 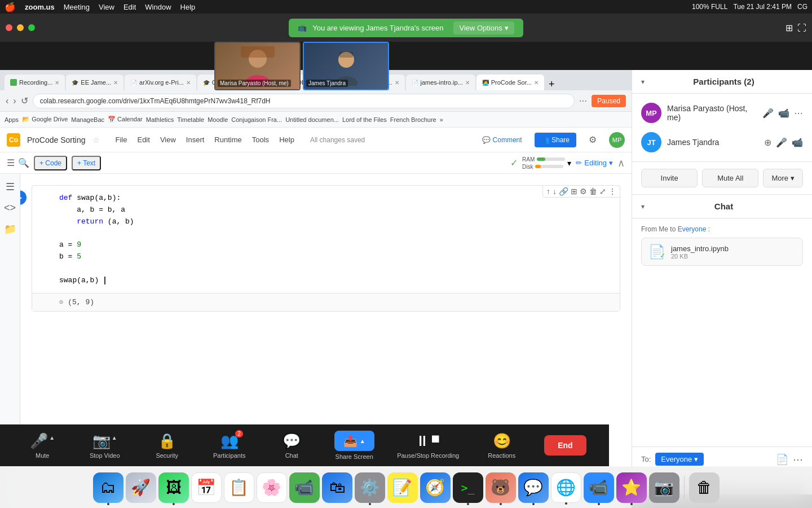 What do you see at coordinates (125, 120) in the screenshot?
I see `bookmark-calendar: 📅 Calendar` at bounding box center [125, 120].